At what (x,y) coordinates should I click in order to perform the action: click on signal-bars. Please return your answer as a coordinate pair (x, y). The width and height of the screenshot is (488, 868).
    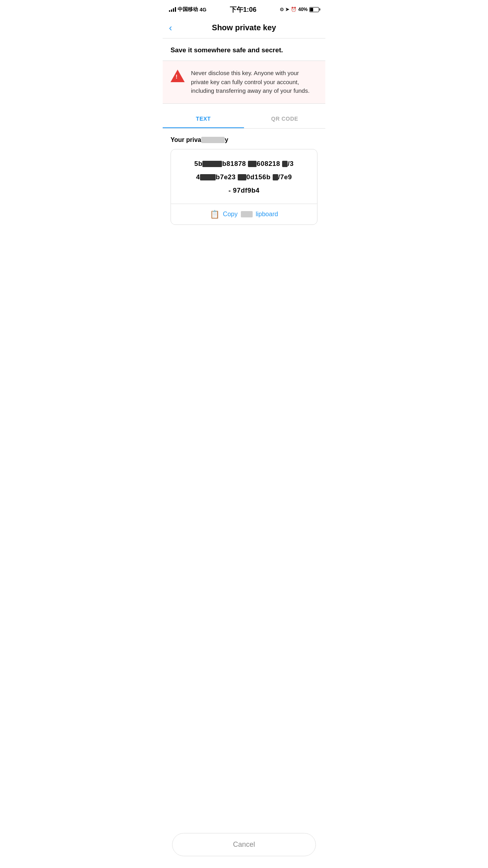
    Looking at the image, I should click on (172, 9).